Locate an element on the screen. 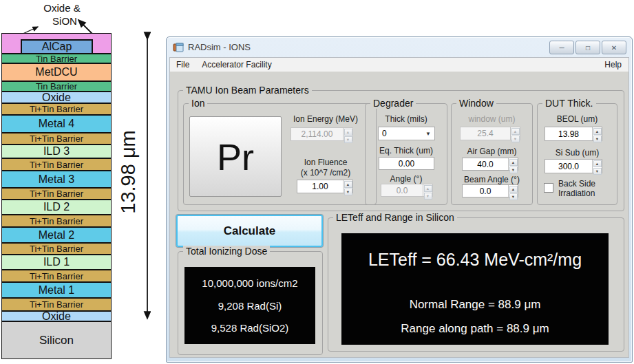 This screenshot has width=634, height=364. degrader-thick-label: Thick (mils) is located at coordinates (406, 119).